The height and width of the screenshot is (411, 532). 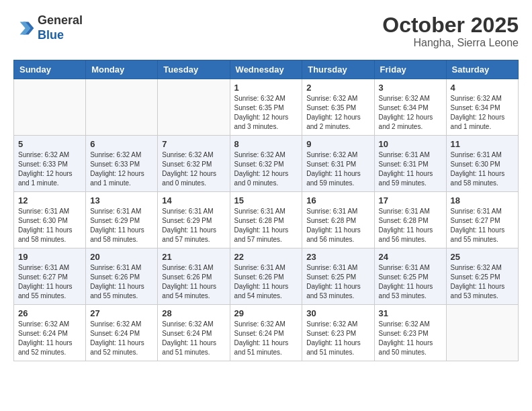 I want to click on day-info: Sunrise: 6:32 AM Sunset: 6:23 PM Dayligh…, so click(x=338, y=338).